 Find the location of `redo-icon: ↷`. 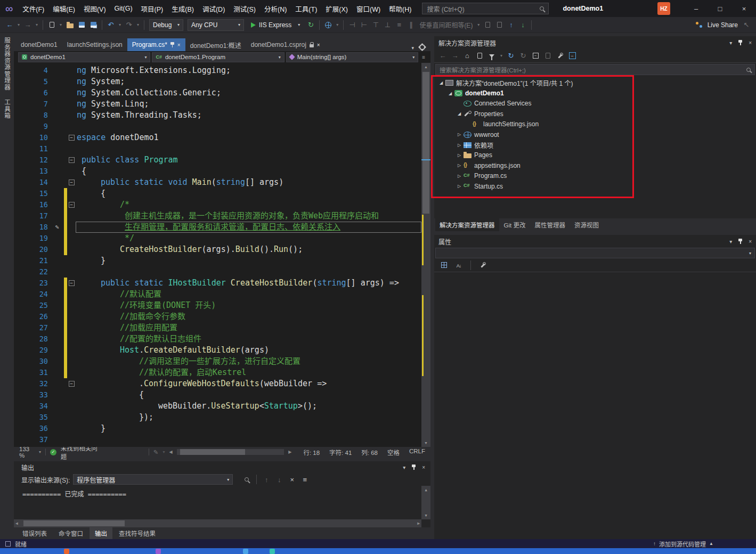

redo-icon: ↷ is located at coordinates (129, 25).